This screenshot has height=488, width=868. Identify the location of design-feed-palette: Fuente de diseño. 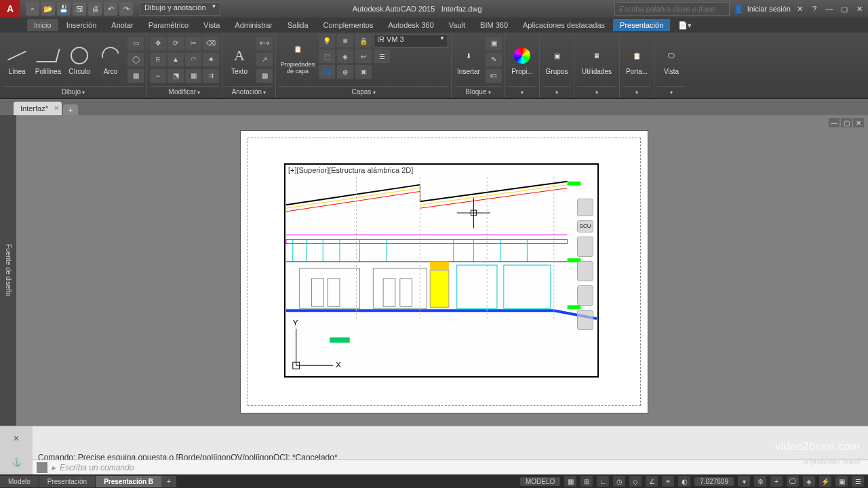
(8, 270).